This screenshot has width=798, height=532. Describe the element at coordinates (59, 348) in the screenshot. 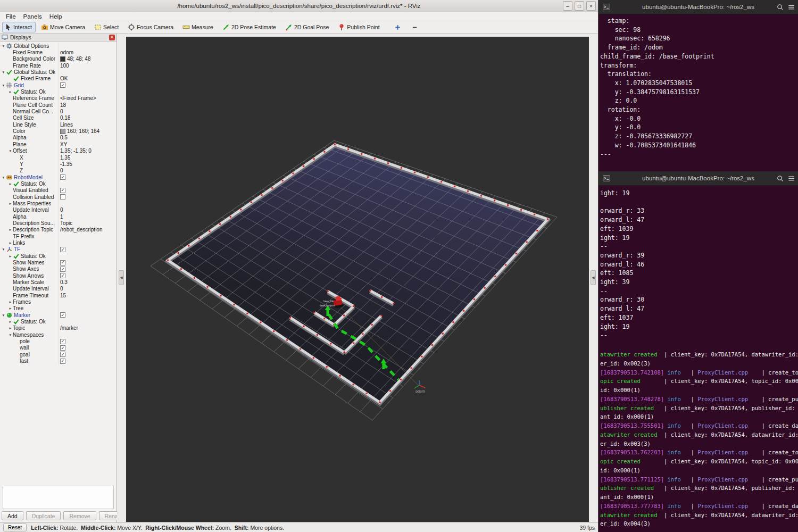

I see `row-wall: wall✓` at that location.